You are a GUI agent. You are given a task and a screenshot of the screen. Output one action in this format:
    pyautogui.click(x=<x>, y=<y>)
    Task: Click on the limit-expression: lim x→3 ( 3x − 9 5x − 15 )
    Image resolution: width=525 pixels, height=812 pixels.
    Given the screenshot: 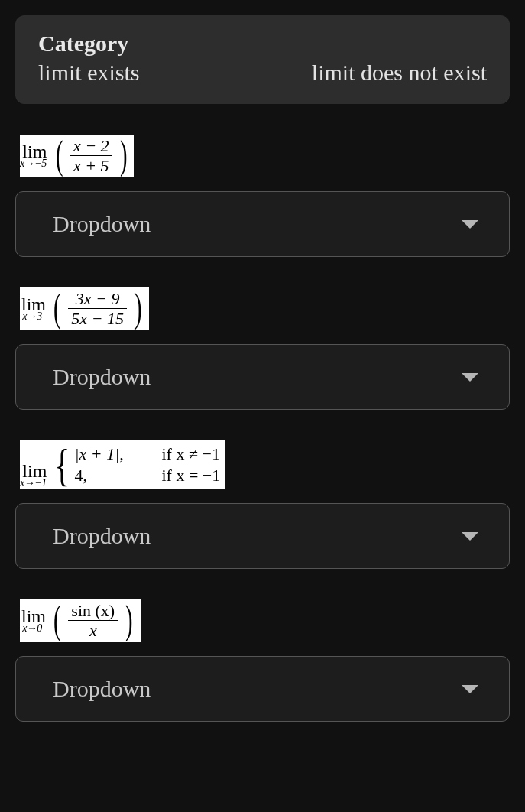 What is the action you would take?
    pyautogui.click(x=84, y=309)
    